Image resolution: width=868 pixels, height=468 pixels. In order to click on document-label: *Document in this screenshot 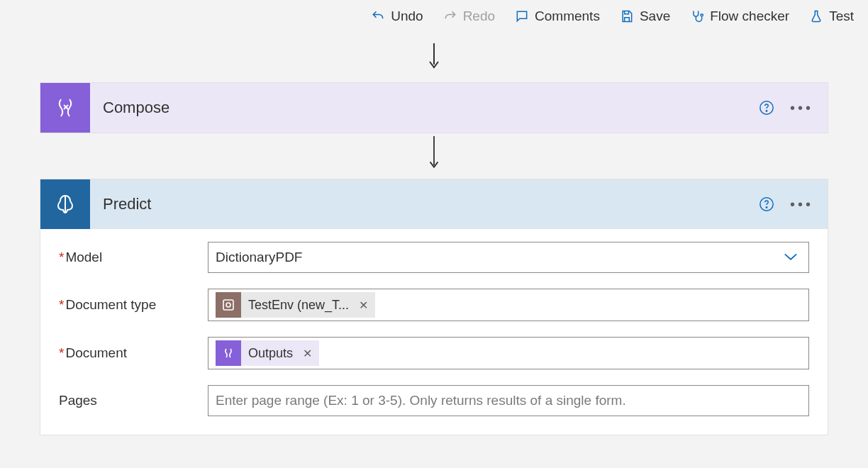, I will do `click(133, 353)`.